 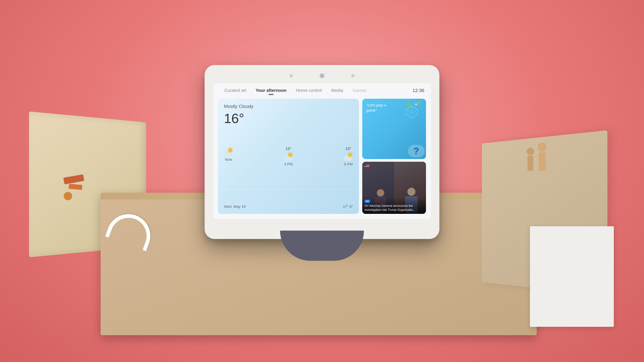 I want to click on forecast-6pm: 16° 6 PM, so click(x=348, y=156).